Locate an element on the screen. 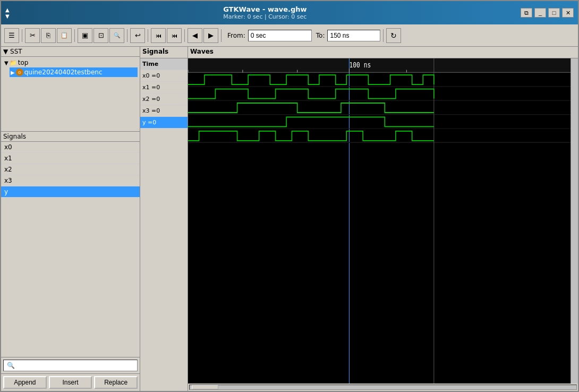 Image resolution: width=579 pixels, height=392 pixels. folder-icon: 📁 is located at coordinates (13, 63).